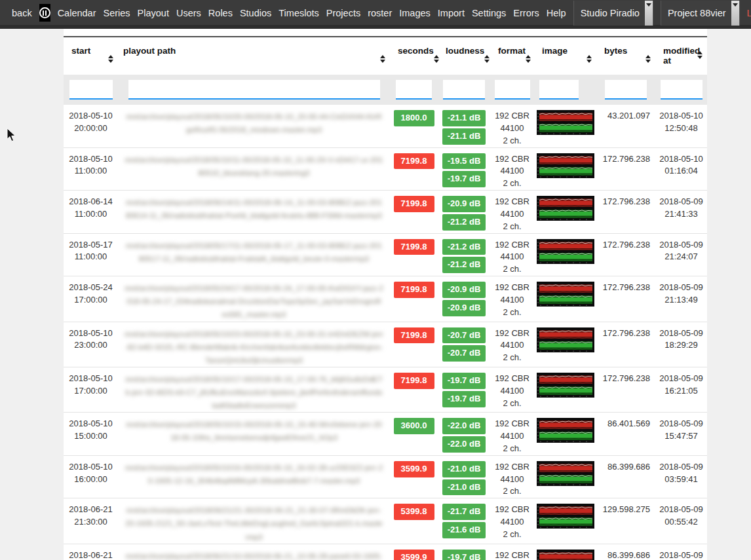  Describe the element at coordinates (682, 90) in the screenshot. I see `filter-input-modified-at` at that location.